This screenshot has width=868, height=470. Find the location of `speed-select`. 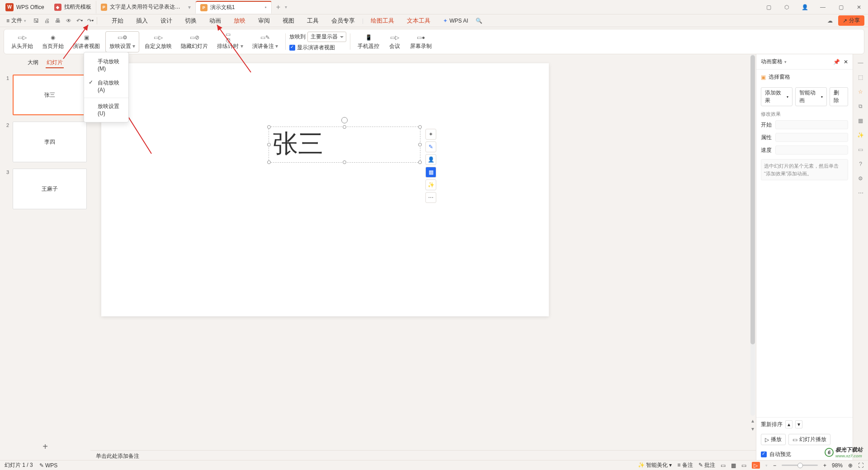

speed-select is located at coordinates (812, 150).